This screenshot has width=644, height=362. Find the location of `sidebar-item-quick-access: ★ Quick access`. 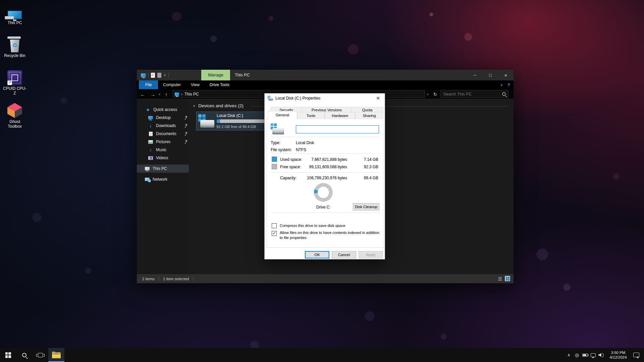

sidebar-item-quick-access: ★ Quick access is located at coordinates (163, 110).